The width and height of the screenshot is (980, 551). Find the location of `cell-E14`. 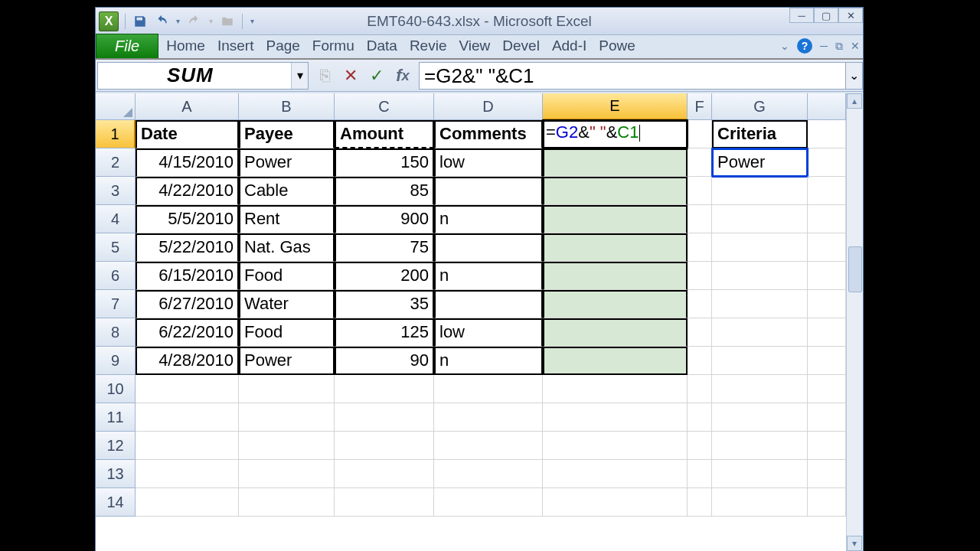

cell-E14 is located at coordinates (616, 502).